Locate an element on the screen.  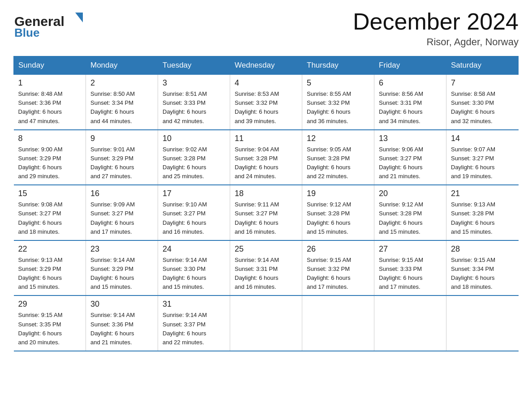
day-info: Sunrise: 8:56 AM Sunset: 3:31 PM Dayligh… is located at coordinates (410, 107).